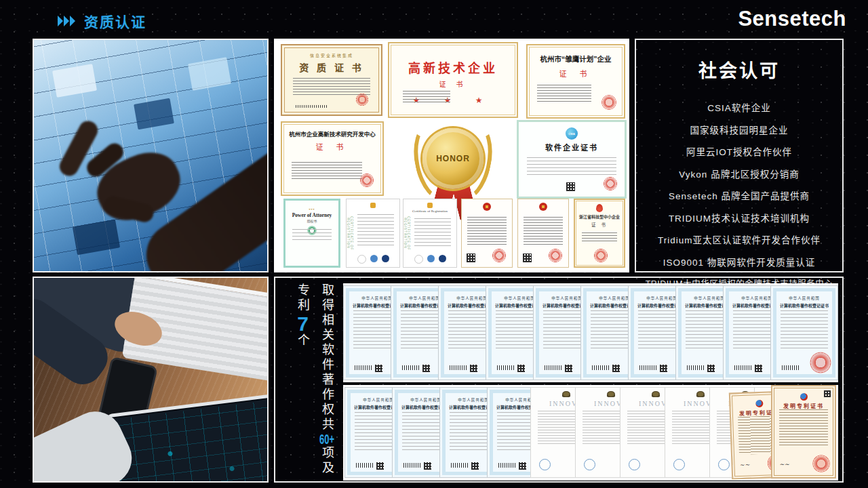 The image size is (868, 488). I want to click on recognition-item: TRIDIUM技术认证技术培训机构, so click(739, 218).